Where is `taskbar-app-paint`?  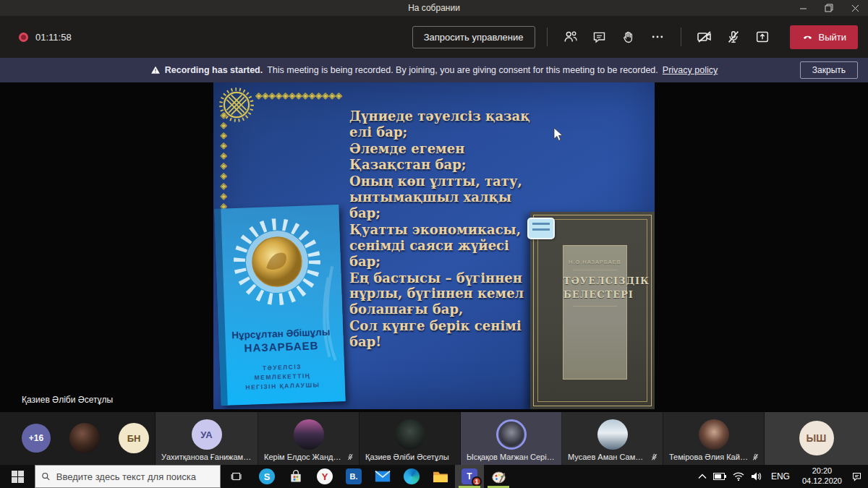 taskbar-app-paint is located at coordinates (498, 476).